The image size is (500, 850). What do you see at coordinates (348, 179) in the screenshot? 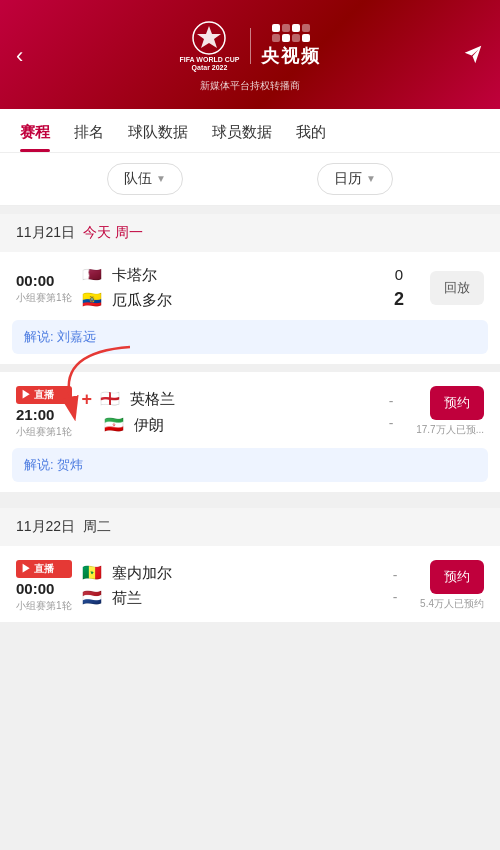
I see `calendar-filter-label: 日历` at bounding box center [348, 179].